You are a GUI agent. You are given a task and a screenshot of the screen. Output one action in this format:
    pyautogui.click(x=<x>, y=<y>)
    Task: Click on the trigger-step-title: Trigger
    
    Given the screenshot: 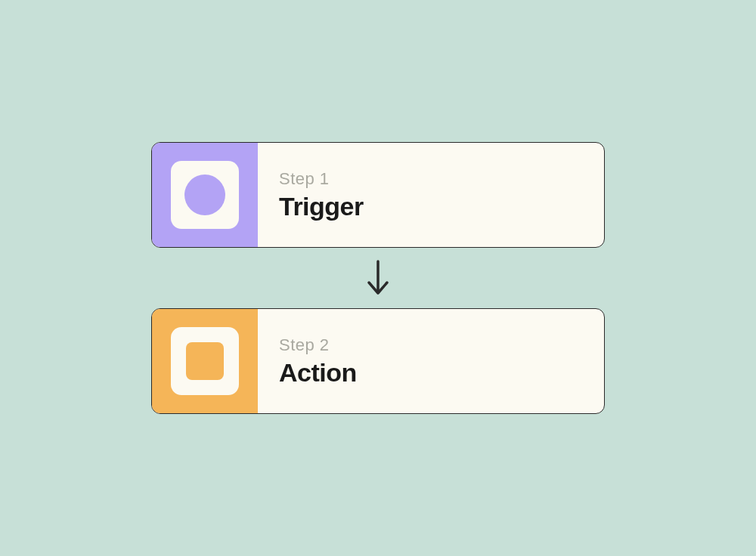 What is the action you would take?
    pyautogui.click(x=321, y=207)
    